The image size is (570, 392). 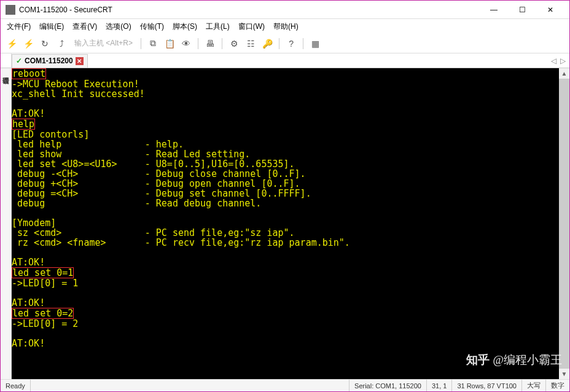 I want to click on term-line: xc_shell Init successed!, so click(x=79, y=94).